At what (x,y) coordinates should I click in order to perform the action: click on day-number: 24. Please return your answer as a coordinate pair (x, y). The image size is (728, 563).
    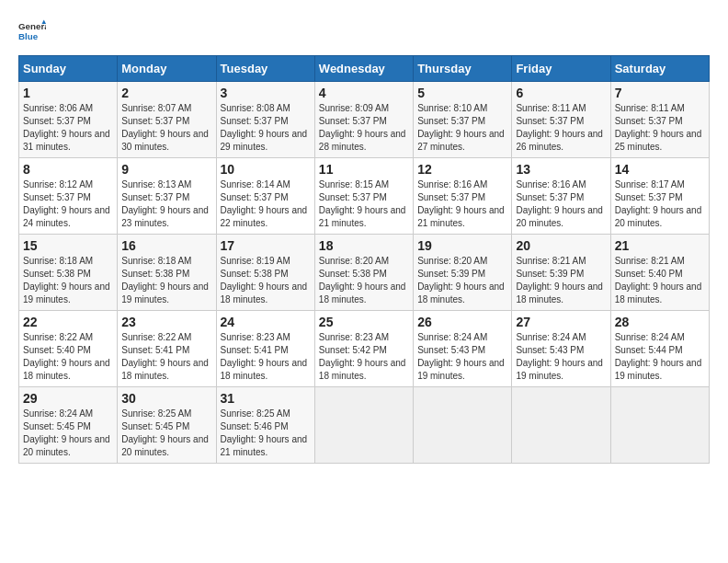
    Looking at the image, I should click on (266, 322).